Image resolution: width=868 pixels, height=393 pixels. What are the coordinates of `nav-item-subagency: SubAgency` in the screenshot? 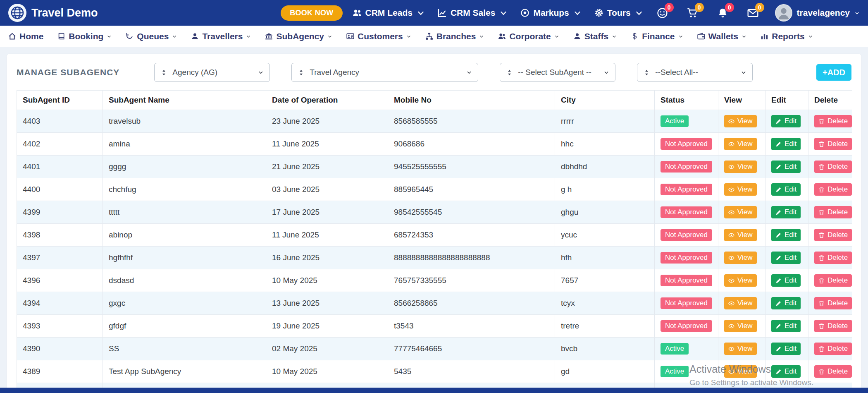 It's located at (298, 36).